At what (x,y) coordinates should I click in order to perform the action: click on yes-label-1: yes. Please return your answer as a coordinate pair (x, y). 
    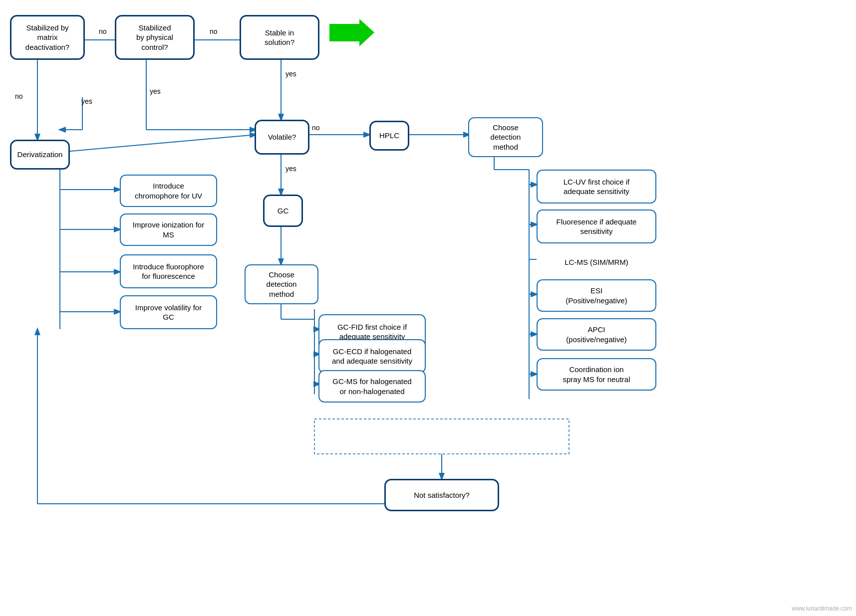
    Looking at the image, I should click on (291, 74).